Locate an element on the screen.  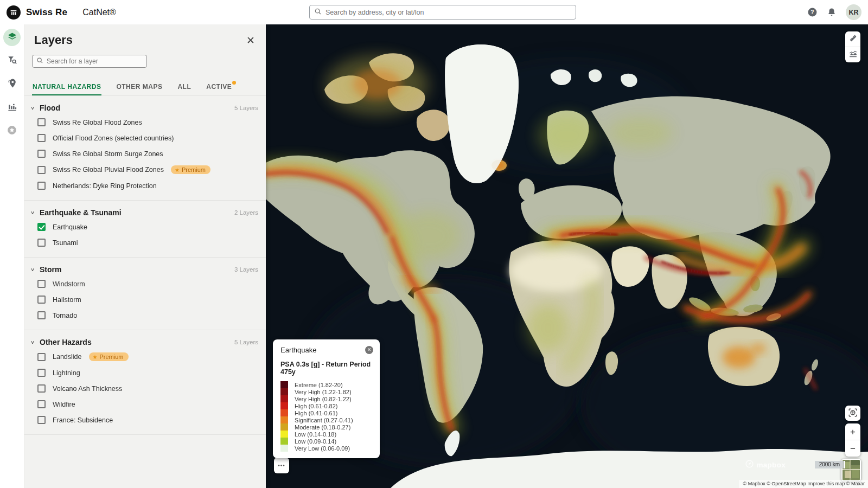
layer-label: Official Flood Zones (selected countries… is located at coordinates (113, 138).